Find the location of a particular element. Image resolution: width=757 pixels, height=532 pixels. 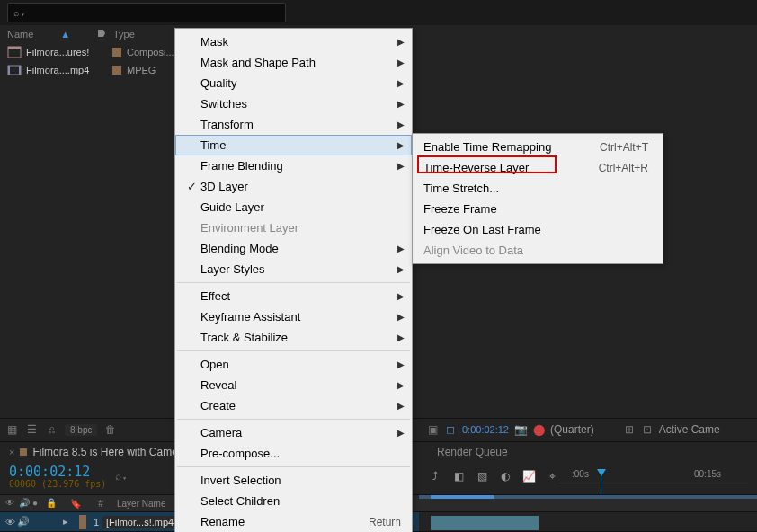

mask-toggle-icon: ▣ is located at coordinates (432, 430).